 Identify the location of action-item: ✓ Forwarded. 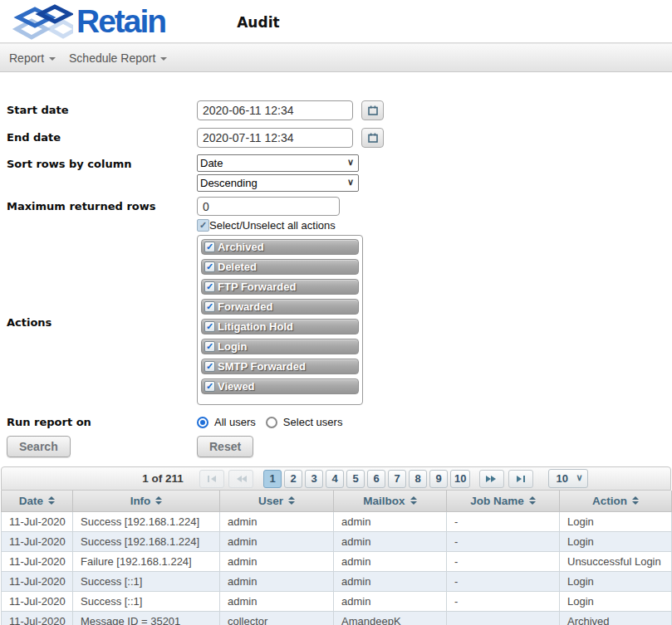
(280, 307).